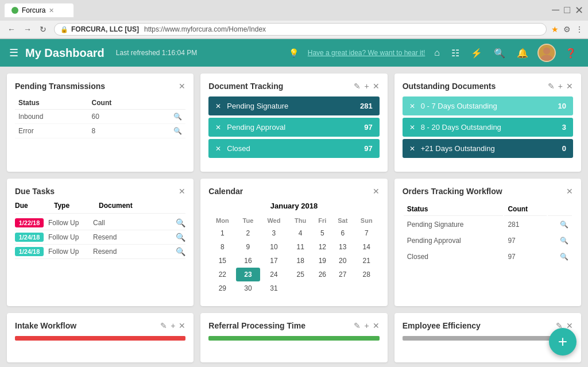 This screenshot has height=367, width=588. I want to click on browser-tab: Forcura ✕, so click(39, 10).